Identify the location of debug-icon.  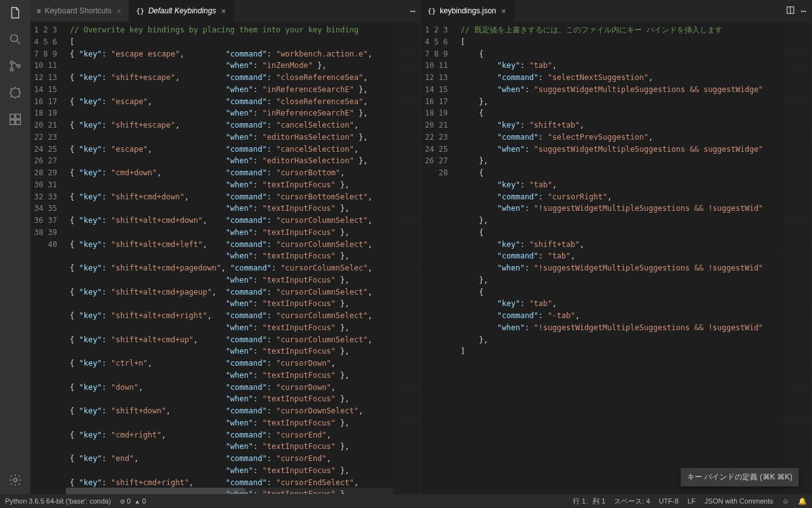
(15, 93).